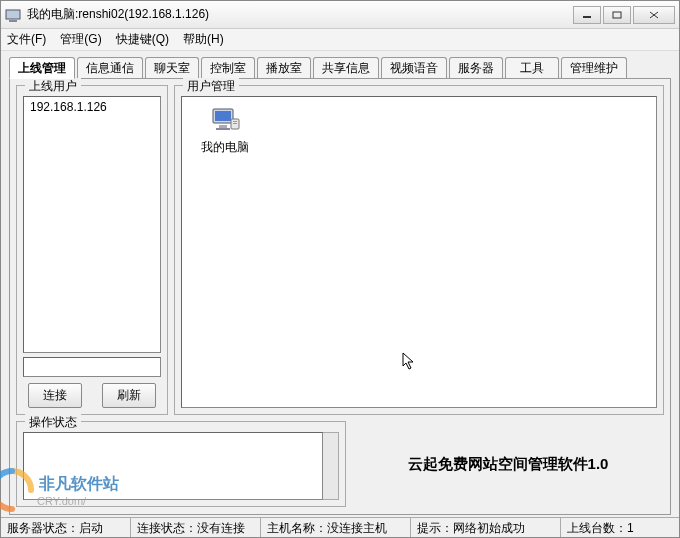 Image resolution: width=680 pixels, height=538 pixels. I want to click on status-server: 服务器状态：启动, so click(66, 528).